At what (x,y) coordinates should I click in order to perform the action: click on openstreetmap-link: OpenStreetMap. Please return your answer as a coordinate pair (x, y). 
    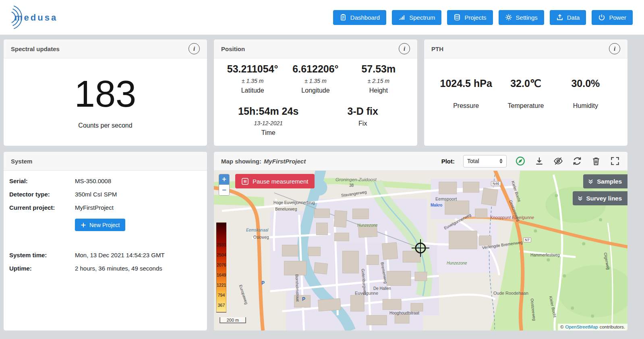
    Looking at the image, I should click on (582, 327).